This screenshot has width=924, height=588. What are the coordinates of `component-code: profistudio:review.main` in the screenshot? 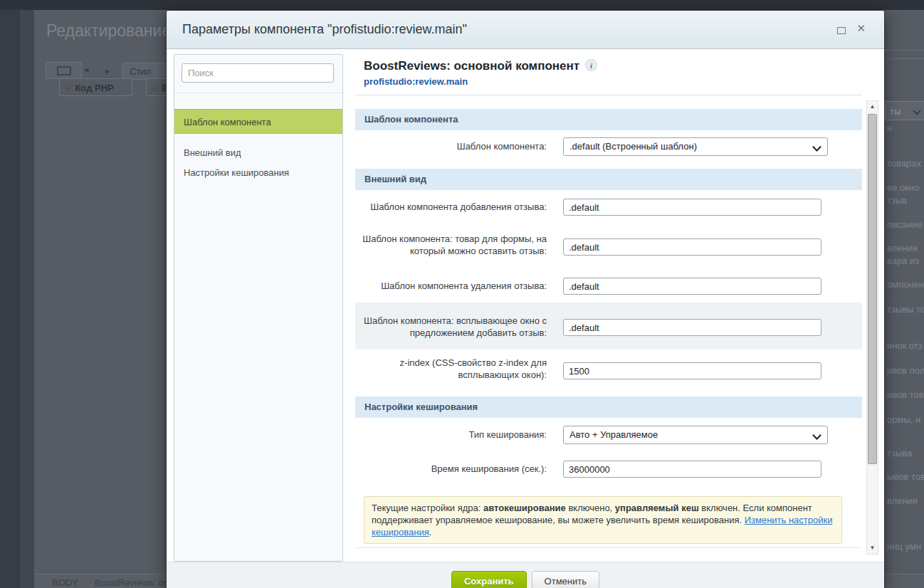 It's located at (416, 81).